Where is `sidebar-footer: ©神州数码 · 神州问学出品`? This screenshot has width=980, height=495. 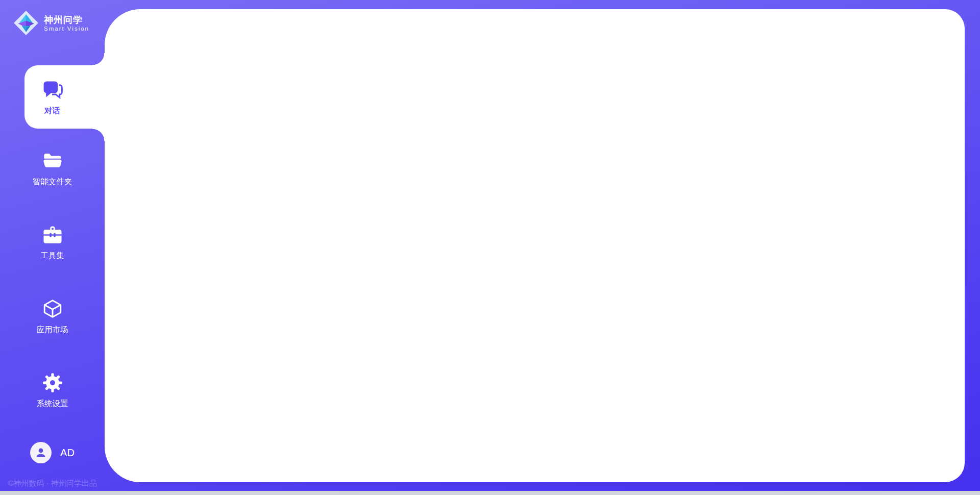
sidebar-footer: ©神州数码 · 神州问学出品 is located at coordinates (52, 484).